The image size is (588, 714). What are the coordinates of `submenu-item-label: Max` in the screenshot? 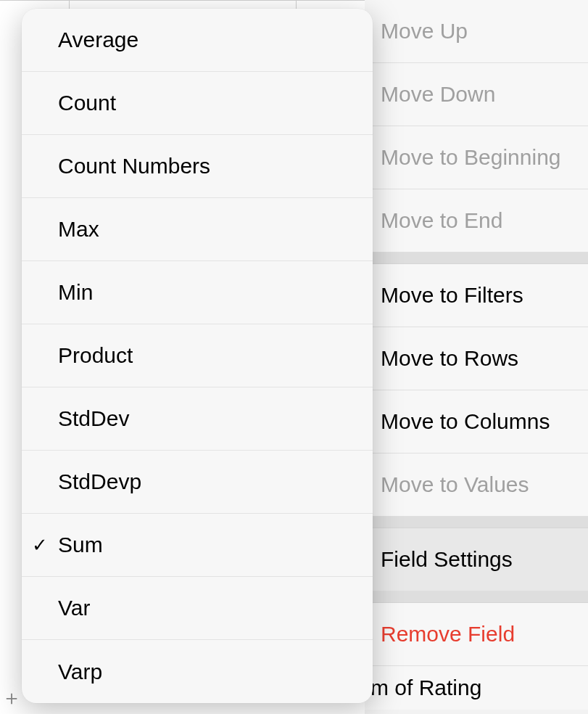 It's located at (78, 229).